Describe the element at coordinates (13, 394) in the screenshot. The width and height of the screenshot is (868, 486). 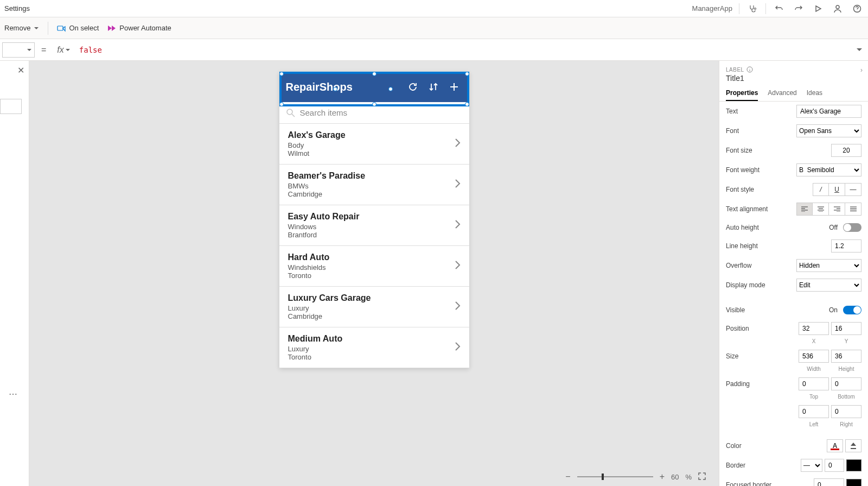
I see `more-icon: ⋯` at that location.